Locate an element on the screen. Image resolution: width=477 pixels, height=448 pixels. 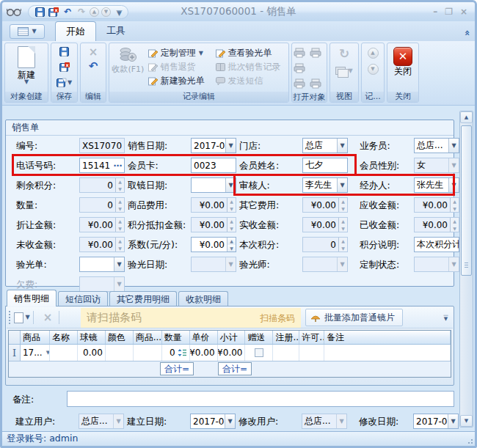
save-close-button: x is located at coordinates (65, 67).